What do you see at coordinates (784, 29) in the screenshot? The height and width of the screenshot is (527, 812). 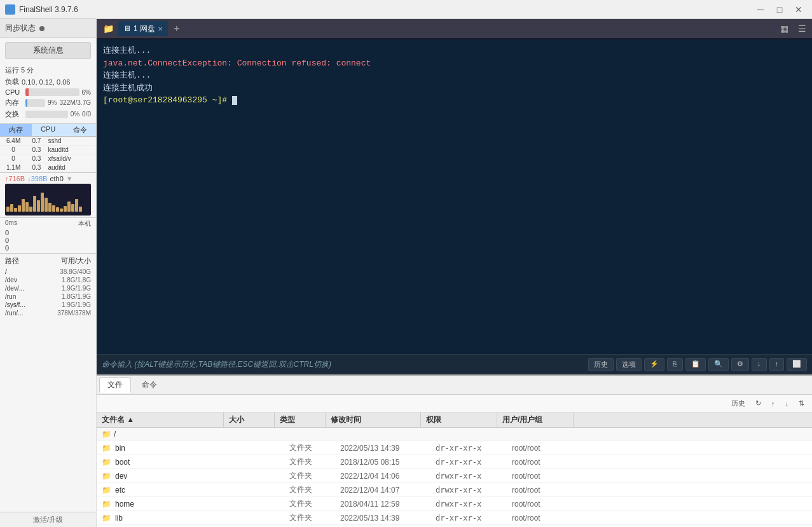 I see `grid-view-button: ▦` at bounding box center [784, 29].